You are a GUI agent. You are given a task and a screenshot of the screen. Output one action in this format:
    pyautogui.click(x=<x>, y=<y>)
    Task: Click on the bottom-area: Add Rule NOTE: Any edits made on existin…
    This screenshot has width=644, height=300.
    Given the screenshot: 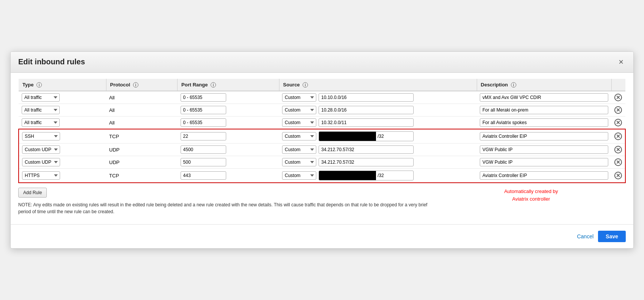 What is the action you would take?
    pyautogui.click(x=322, y=201)
    